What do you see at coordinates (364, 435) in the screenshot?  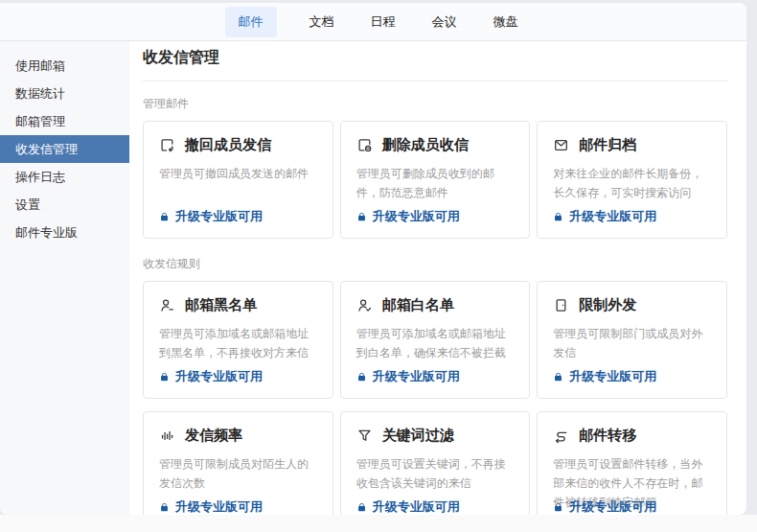 I see `keyword-filter-icon` at bounding box center [364, 435].